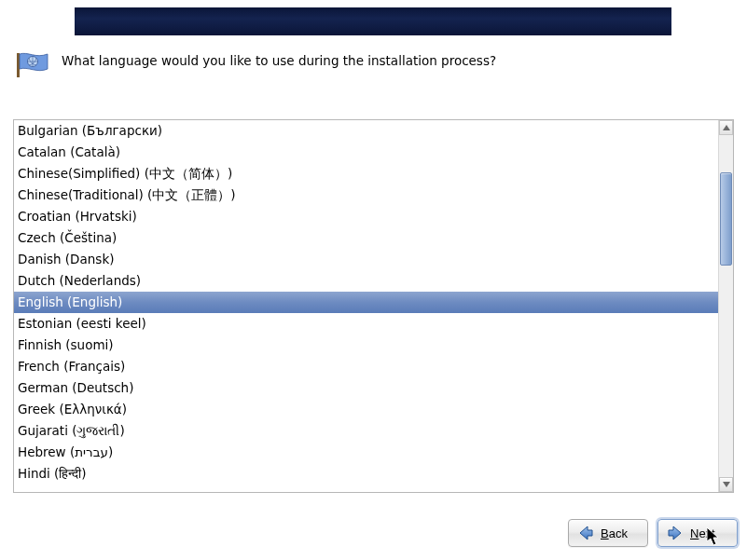 This screenshot has height=560, width=747. I want to click on language-option: Hebrew (עברית), so click(366, 453).